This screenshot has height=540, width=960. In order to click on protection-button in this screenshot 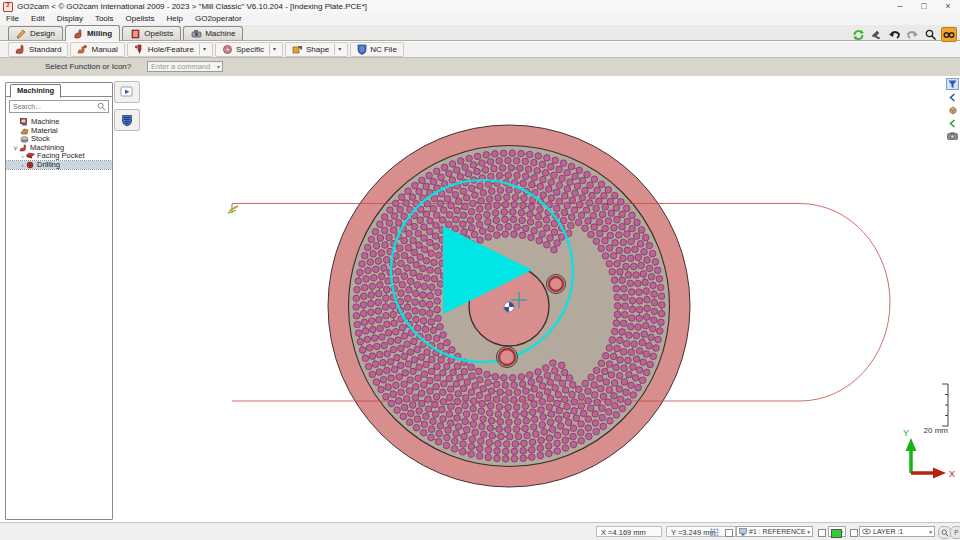, I will do `click(127, 120)`.